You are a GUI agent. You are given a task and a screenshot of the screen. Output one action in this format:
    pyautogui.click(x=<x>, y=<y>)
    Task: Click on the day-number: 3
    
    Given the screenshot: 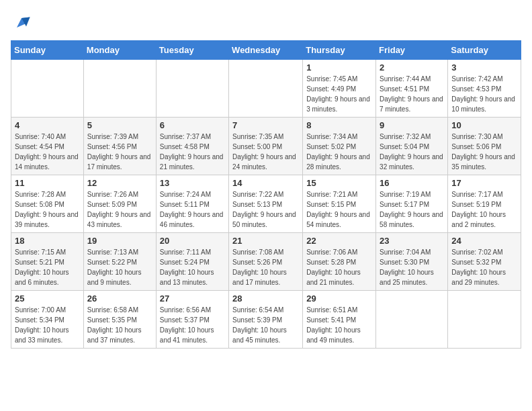 What is the action you would take?
    pyautogui.click(x=484, y=67)
    